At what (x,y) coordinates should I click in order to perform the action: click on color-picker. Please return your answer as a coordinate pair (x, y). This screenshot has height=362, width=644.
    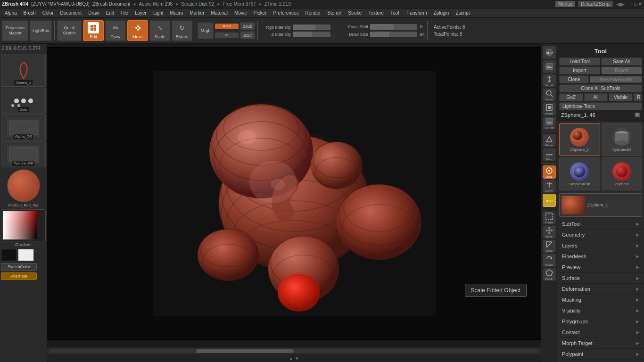
    Looking at the image, I should click on (24, 225).